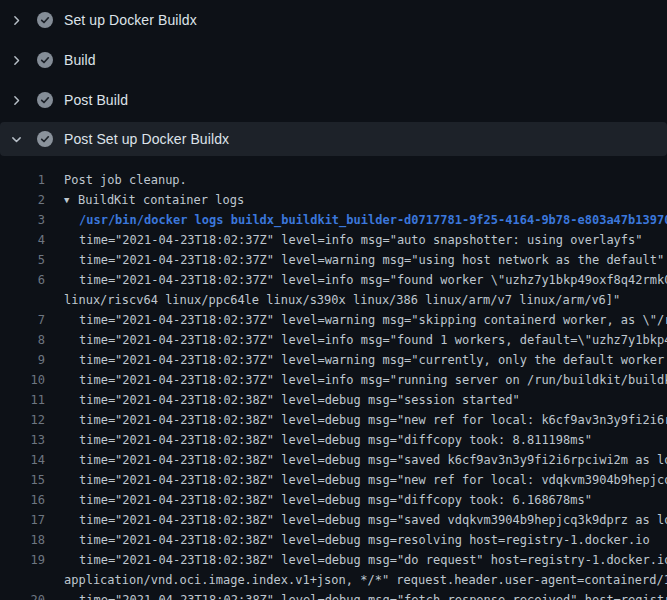 The image size is (667, 600). Describe the element at coordinates (334, 440) in the screenshot. I see `log-line: 13 time="2021-04-23T18:02:38Z" level=deb…` at that location.